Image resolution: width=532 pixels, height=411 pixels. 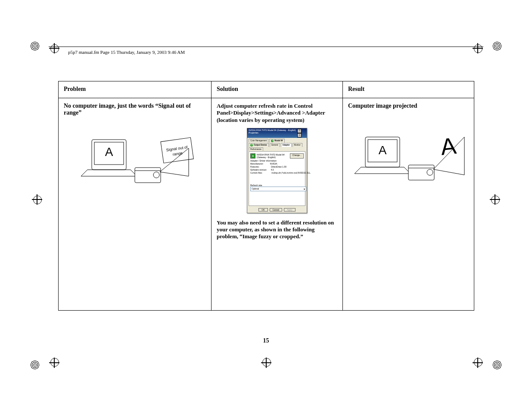 I want to click on result-cell: Computer image projected A, so click(x=408, y=204).